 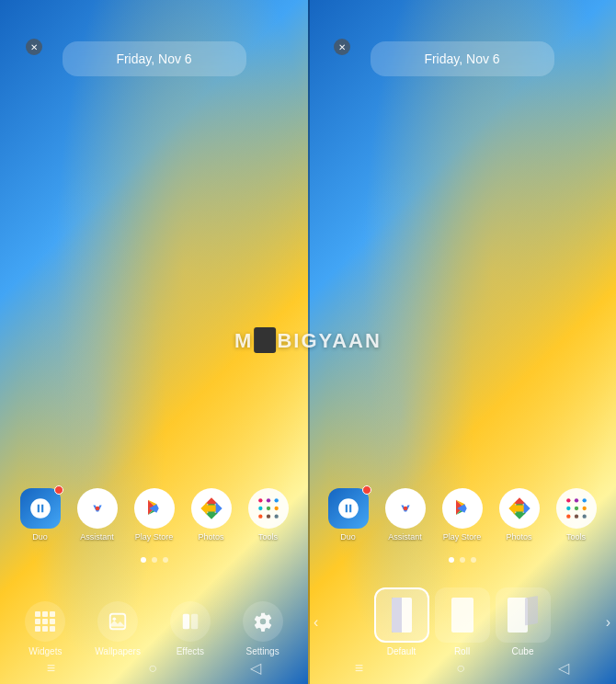 What do you see at coordinates (462, 621) in the screenshot?
I see `effects-items: Default Roll` at bounding box center [462, 621].